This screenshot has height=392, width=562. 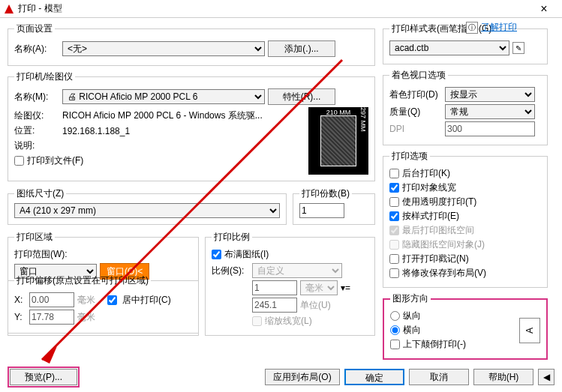 I want to click on copies-legend: 打印份数(B), so click(x=326, y=193).